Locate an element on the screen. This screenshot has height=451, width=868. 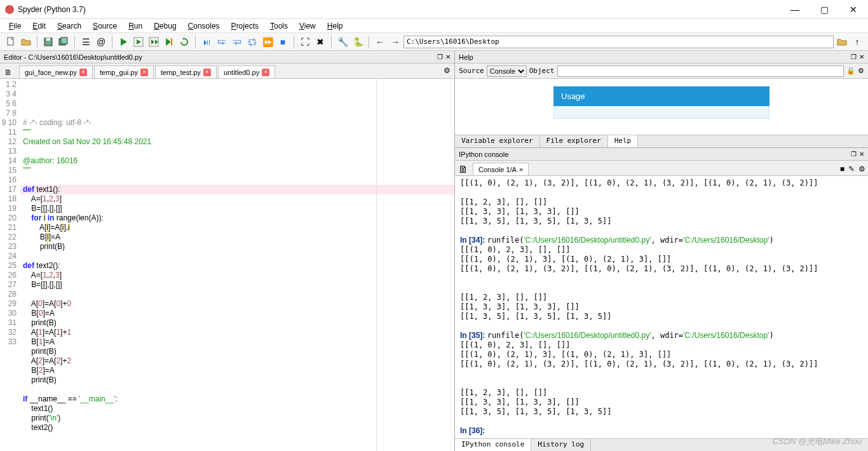
fullscreen-button: ✖ is located at coordinates (320, 42).